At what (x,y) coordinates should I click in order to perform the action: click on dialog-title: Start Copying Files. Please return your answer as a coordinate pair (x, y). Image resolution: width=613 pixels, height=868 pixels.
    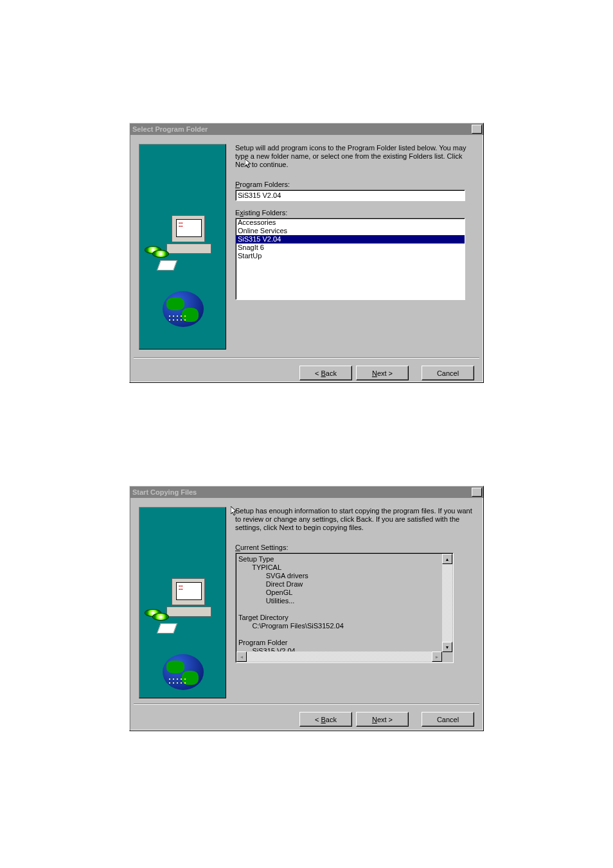
    Looking at the image, I should click on (164, 492).